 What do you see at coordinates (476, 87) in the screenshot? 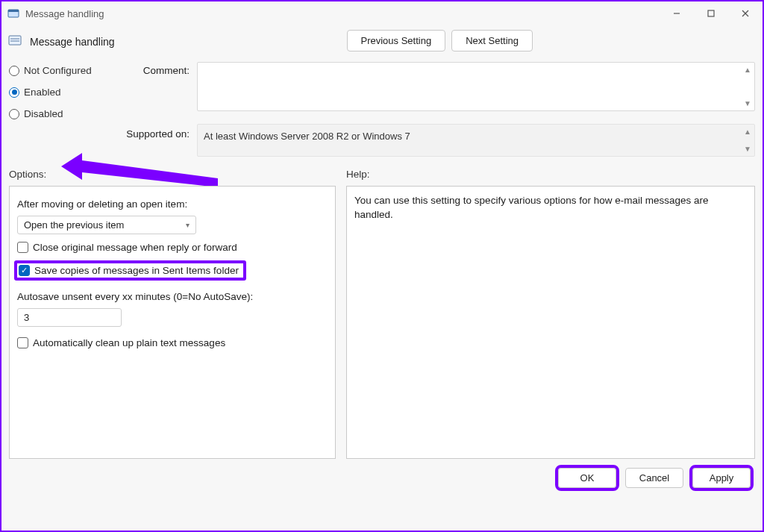
I see `comment-textarea: ▲ ▼` at bounding box center [476, 87].